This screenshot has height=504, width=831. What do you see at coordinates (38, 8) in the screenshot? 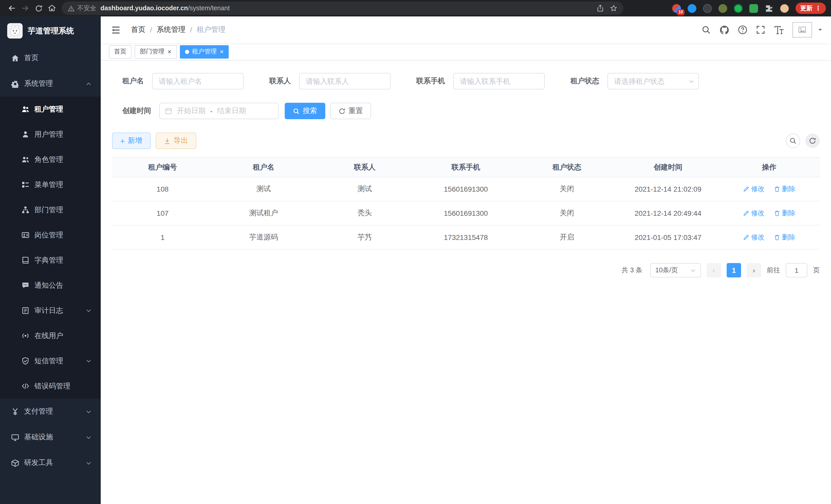
I see `reload-icon` at bounding box center [38, 8].